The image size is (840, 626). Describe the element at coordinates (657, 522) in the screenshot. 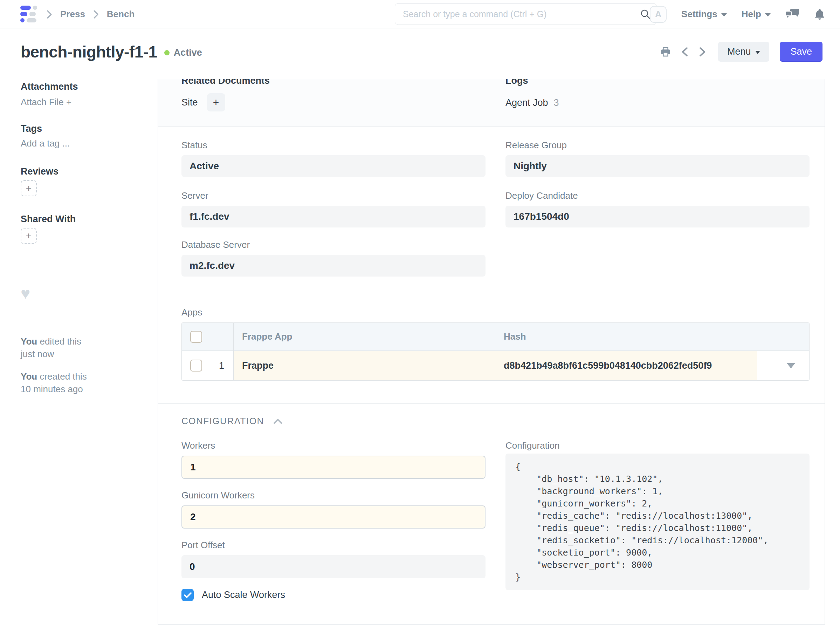

I see `configuration-json-block: { "db_host": "10.1.3.102", "background_w…` at that location.